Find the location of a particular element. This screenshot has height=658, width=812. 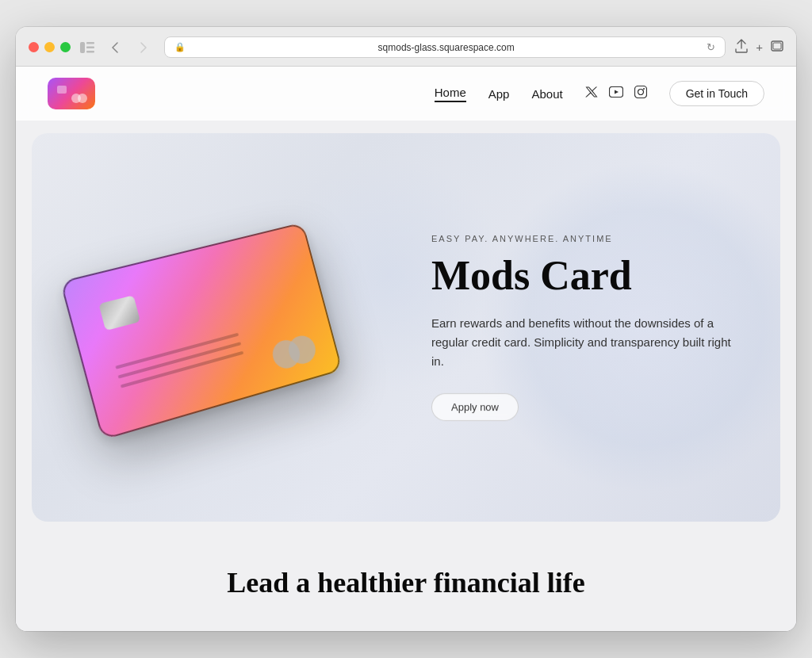

lock-icon: 🔒 is located at coordinates (180, 48).